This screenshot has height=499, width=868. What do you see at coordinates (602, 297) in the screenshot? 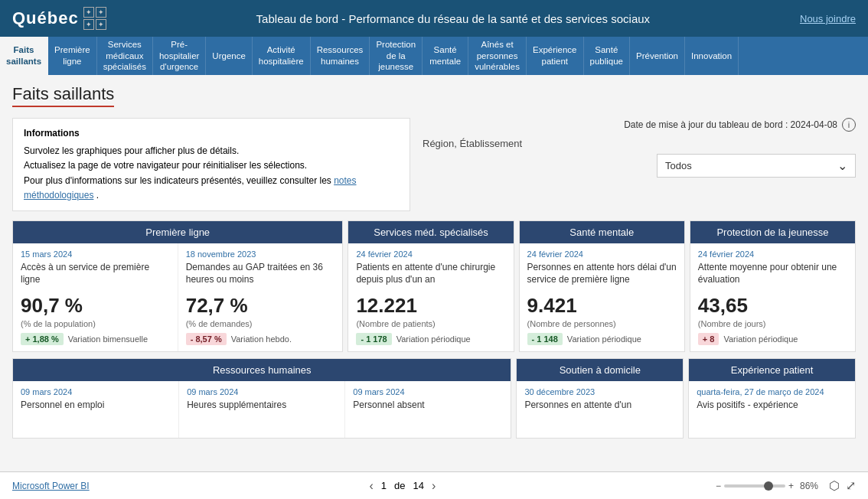
I see `metric-card-sante-1: 24 février 2024 Personnes en attente hor…` at bounding box center [602, 297].